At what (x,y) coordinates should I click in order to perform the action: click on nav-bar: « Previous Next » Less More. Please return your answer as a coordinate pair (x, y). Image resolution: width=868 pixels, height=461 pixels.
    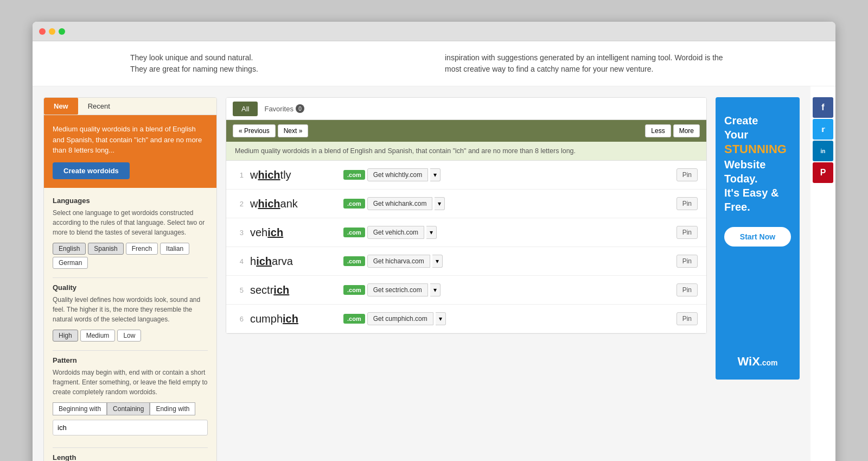
    Looking at the image, I should click on (467, 131).